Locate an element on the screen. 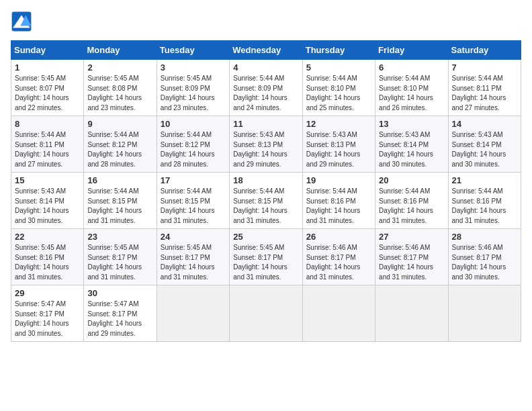 Image resolution: width=532 pixels, height=411 pixels. day-number: 16 is located at coordinates (120, 180).